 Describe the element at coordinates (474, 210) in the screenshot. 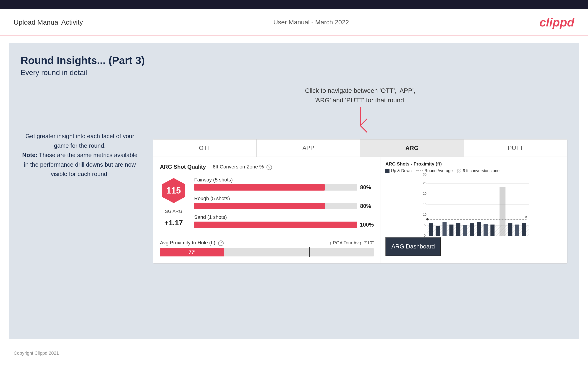

I see `right-chart-area: ARG Shots - Proximity (ft) Up & Down Rou…` at that location.